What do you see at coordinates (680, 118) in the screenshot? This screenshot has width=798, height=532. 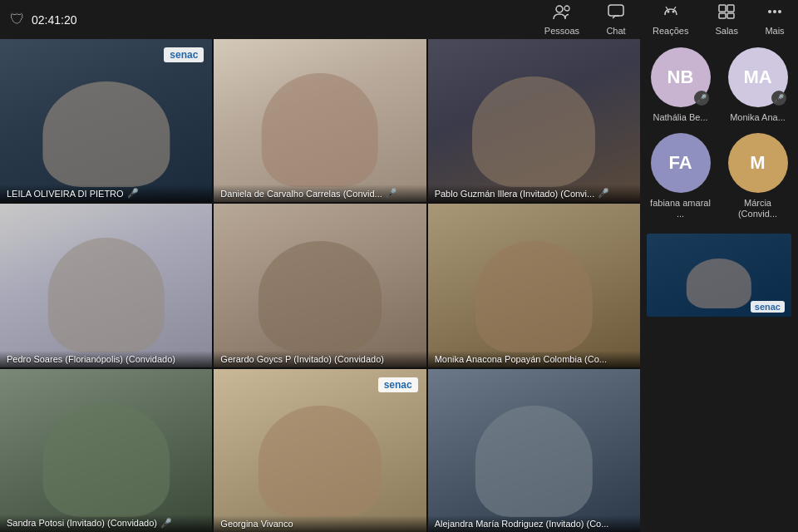 I see `avatar-name-nb: Nathália Be...` at bounding box center [680, 118].